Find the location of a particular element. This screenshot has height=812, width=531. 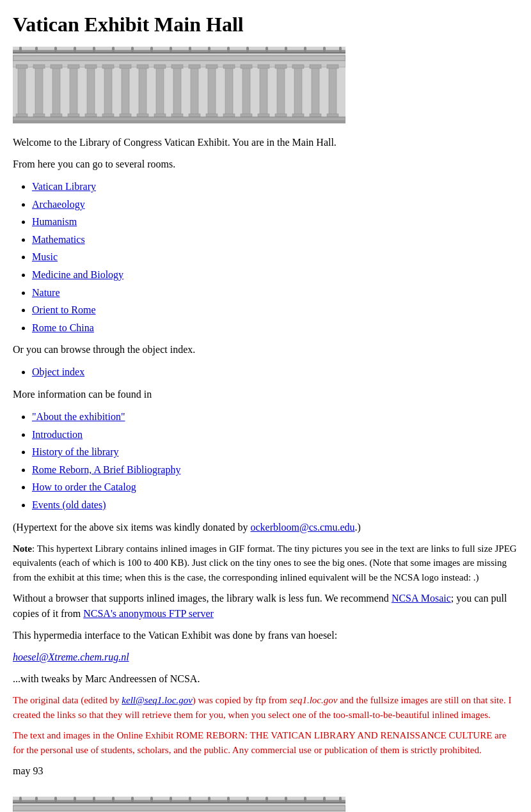

list-item: Vatican Library is located at coordinates (275, 187).